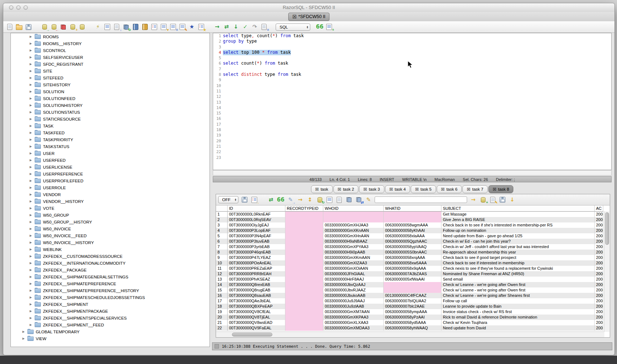 This screenshot has height=364, width=617. What do you see at coordinates (19, 27) in the screenshot?
I see `open-file-icon` at bounding box center [19, 27].